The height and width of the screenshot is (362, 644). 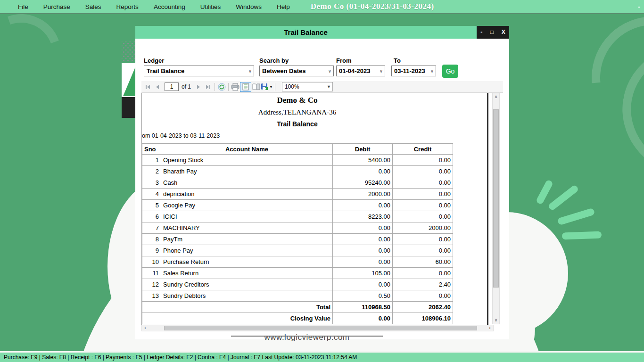 What do you see at coordinates (496, 198) in the screenshot?
I see `vertical-scroll-thumb` at bounding box center [496, 198].